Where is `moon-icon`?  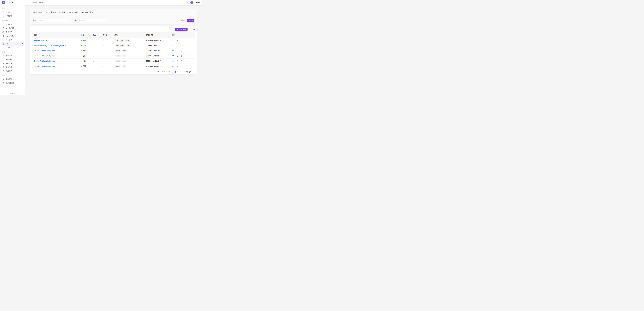
moon-icon is located at coordinates (188, 3).